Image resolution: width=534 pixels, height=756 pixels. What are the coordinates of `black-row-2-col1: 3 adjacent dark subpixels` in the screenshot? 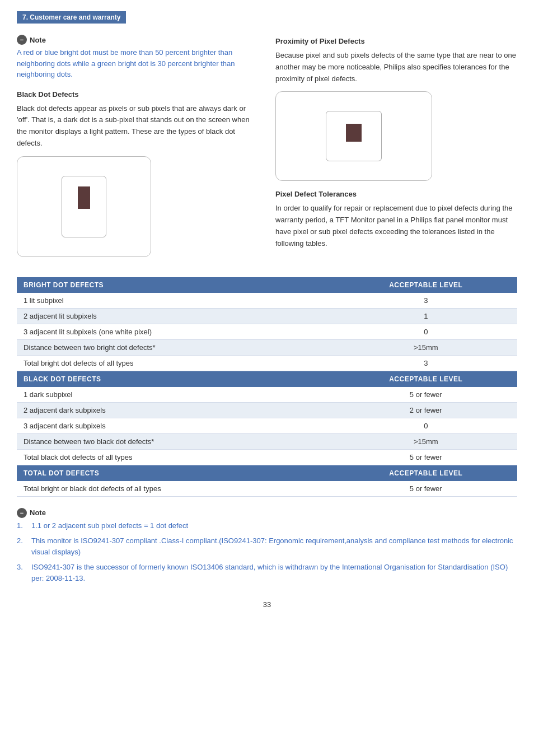 It's located at (176, 426).